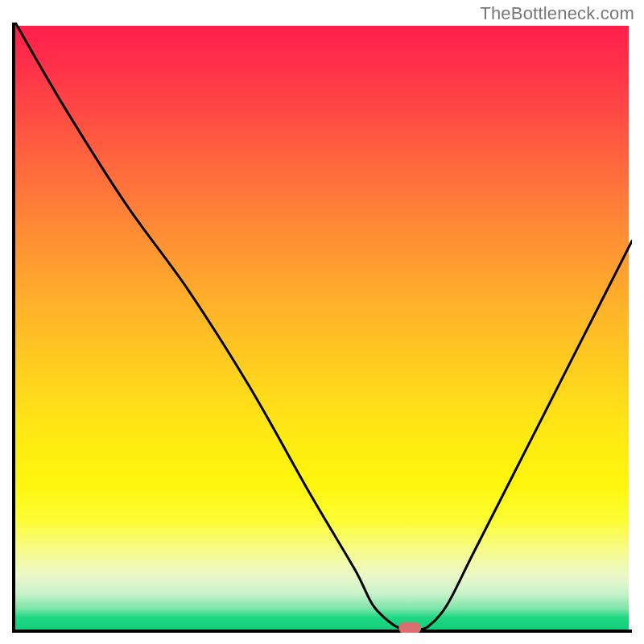 The width and height of the screenshot is (644, 644). Describe the element at coordinates (410, 628) in the screenshot. I see `optimal-marker` at that location.